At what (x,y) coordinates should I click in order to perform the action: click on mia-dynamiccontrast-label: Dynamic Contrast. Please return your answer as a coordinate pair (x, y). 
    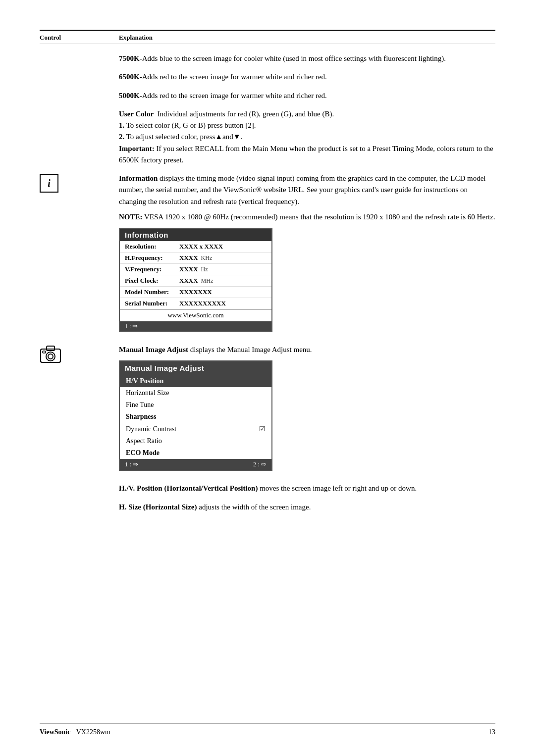
    Looking at the image, I should click on (151, 429).